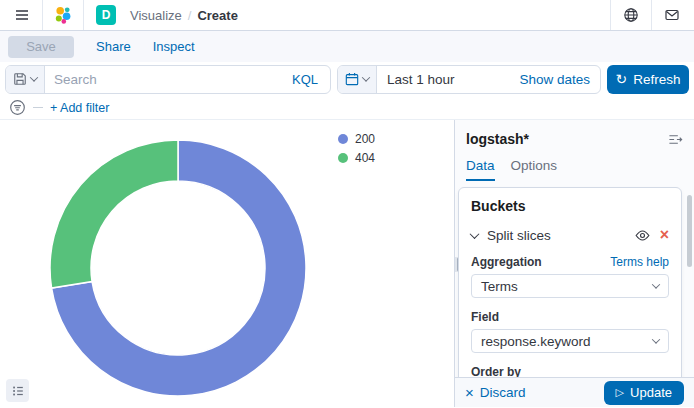  Describe the element at coordinates (41, 47) in the screenshot. I see `save-button: Save` at that location.